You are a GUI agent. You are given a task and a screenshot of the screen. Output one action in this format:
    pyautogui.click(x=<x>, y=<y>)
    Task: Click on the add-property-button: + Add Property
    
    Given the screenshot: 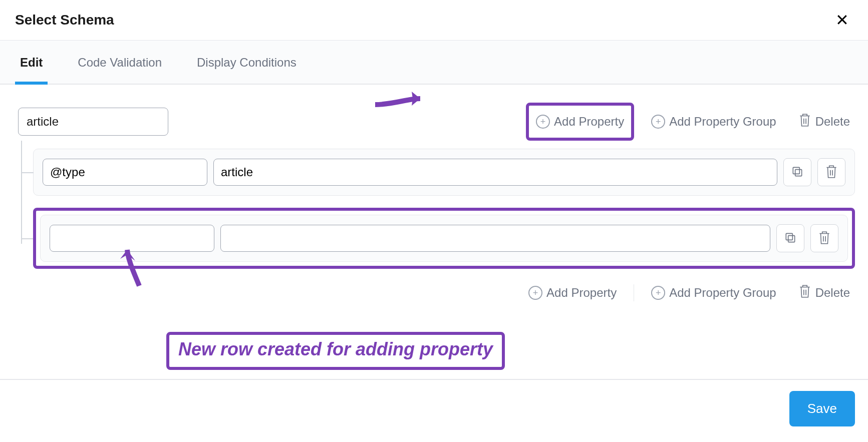 What is the action you would take?
    pyautogui.click(x=580, y=122)
    